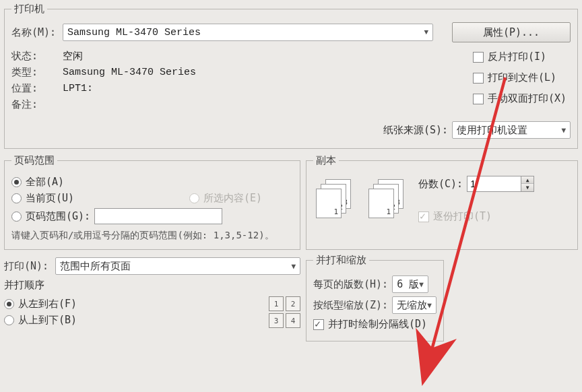 This screenshot has height=392, width=582. Describe the element at coordinates (233, 198) in the screenshot. I see `range-selection-label: 所选内容(E)` at that location.